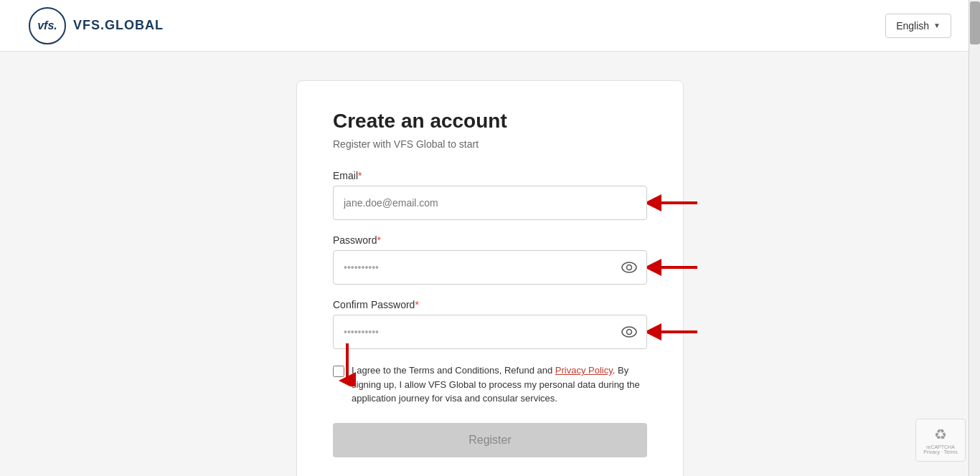  I want to click on confirm-password-input-wrapper, so click(490, 332).